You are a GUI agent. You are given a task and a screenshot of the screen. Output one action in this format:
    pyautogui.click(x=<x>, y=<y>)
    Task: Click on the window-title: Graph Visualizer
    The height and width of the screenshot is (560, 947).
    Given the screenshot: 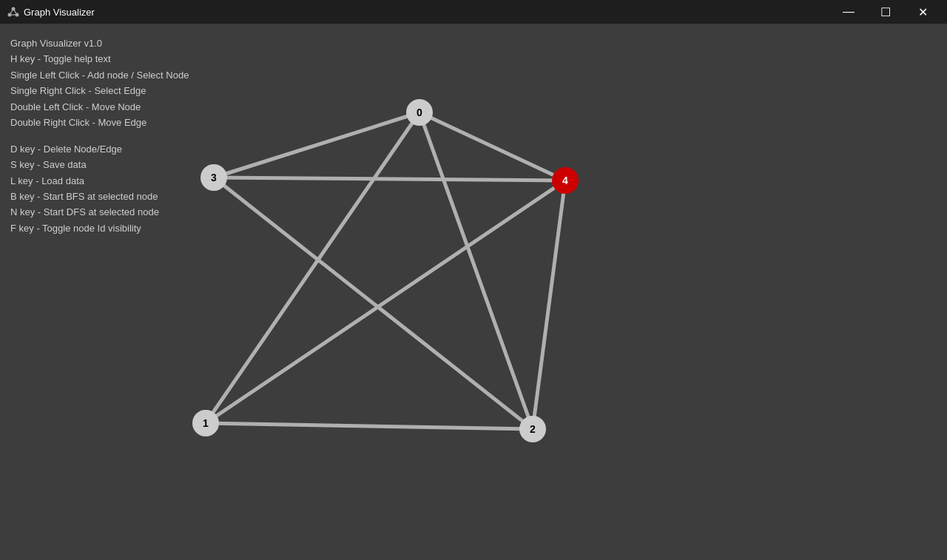 What is the action you would take?
    pyautogui.click(x=428, y=12)
    